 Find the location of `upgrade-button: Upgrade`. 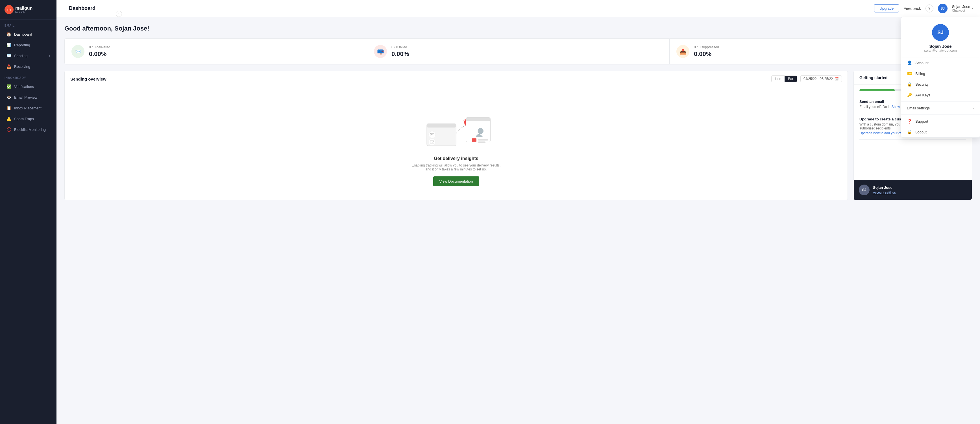

upgrade-button: Upgrade is located at coordinates (886, 8).